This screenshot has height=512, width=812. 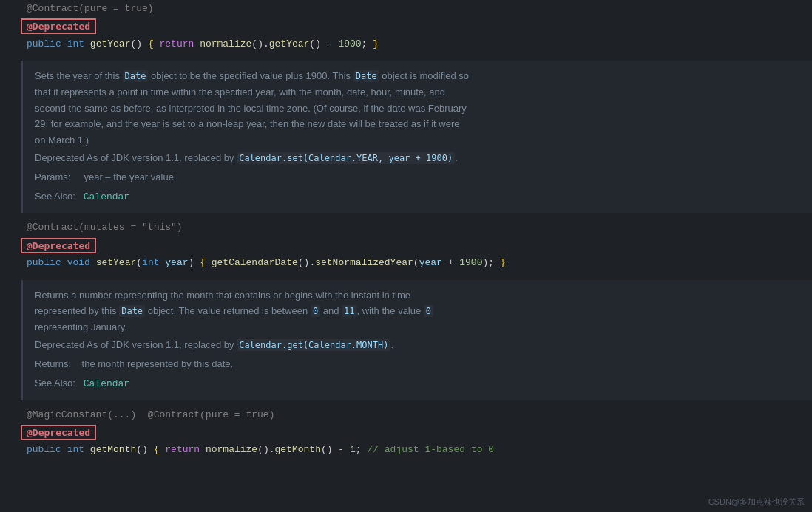 What do you see at coordinates (406, 228) in the screenshot?
I see `annotation-contract2: @Contract(mutates = "this")` at bounding box center [406, 228].